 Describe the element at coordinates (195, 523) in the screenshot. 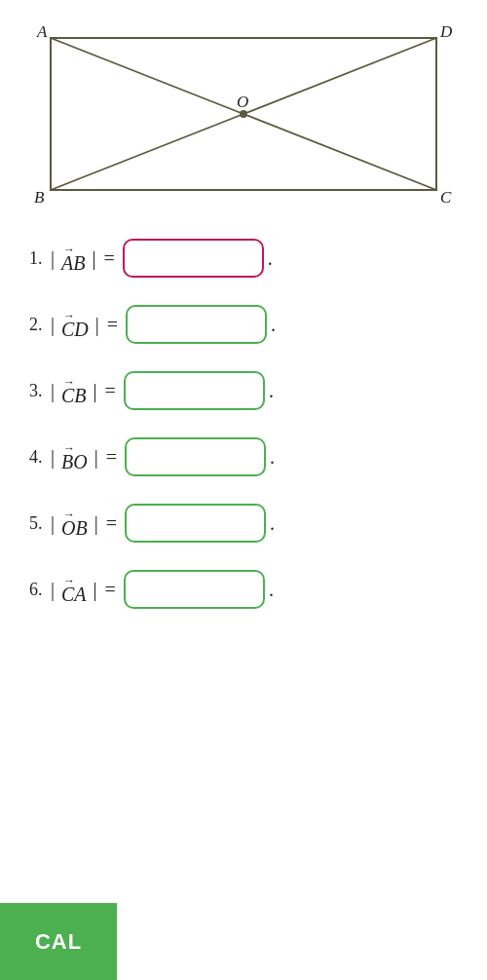

I see `q5-answer-input` at that location.